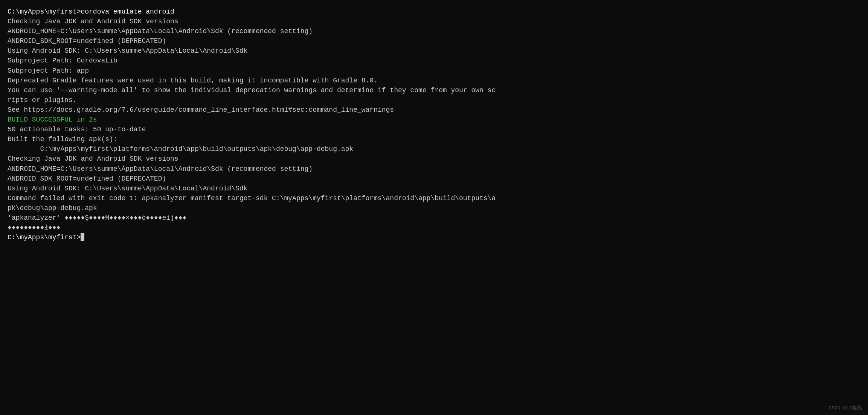  What do you see at coordinates (434, 81) in the screenshot?
I see `terminal-line: Deprecated Gradle features were used in …` at bounding box center [434, 81].